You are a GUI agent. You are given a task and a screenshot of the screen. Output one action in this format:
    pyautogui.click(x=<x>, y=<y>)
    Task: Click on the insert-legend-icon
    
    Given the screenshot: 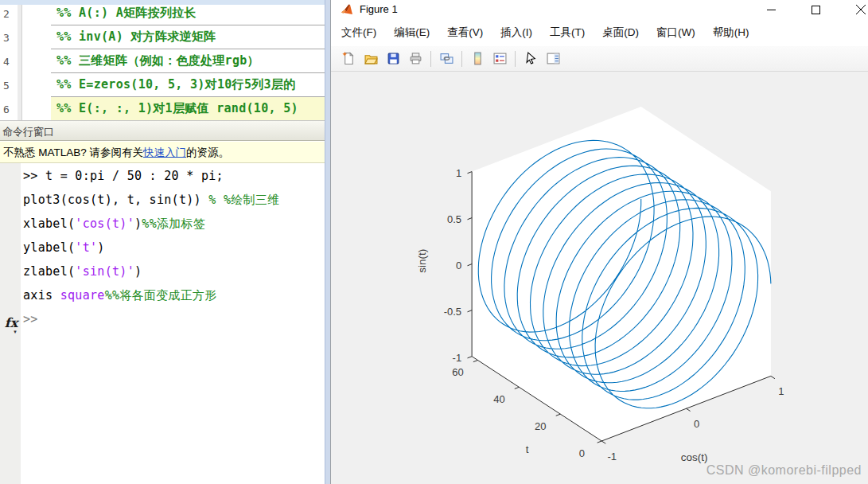 What is the action you would take?
    pyautogui.click(x=500, y=59)
    